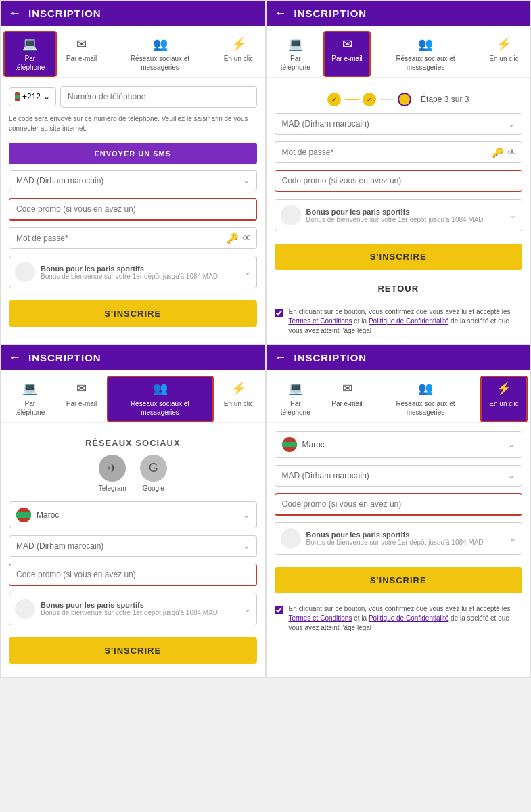 This screenshot has height=812, width=531. Describe the element at coordinates (15, 357) in the screenshot. I see `back-arrow-icon-bl: ←` at that location.